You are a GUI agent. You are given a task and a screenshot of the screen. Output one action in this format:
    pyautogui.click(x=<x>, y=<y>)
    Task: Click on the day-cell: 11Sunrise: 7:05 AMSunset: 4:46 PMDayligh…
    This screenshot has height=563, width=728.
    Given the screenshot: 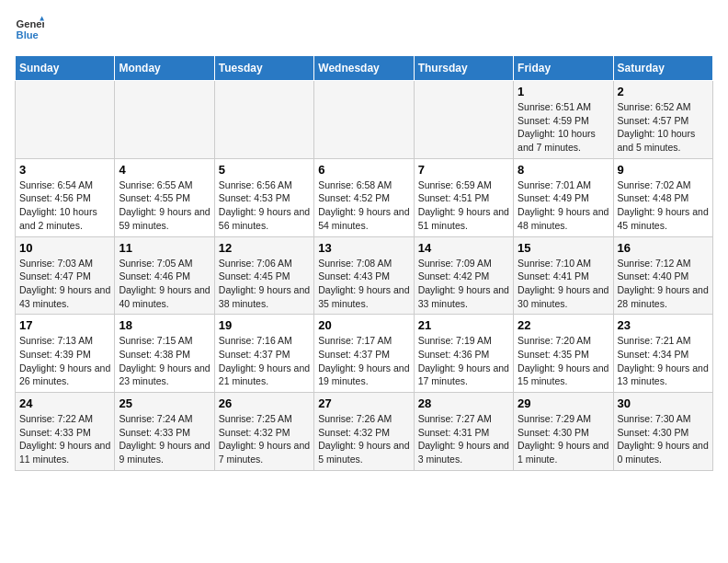 What is the action you would take?
    pyautogui.click(x=165, y=276)
    